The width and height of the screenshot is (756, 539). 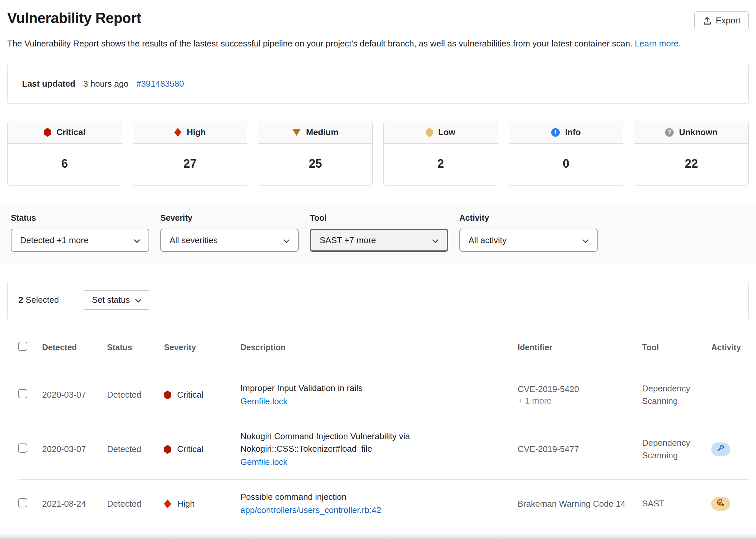 I want to click on description-cell: Improper Input Validation in railsGemfil…, so click(x=379, y=395).